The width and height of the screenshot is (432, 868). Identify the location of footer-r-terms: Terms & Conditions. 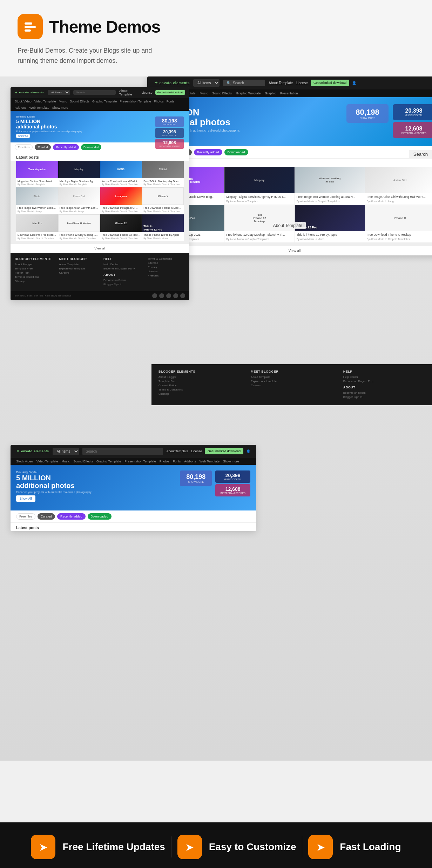
(199, 389).